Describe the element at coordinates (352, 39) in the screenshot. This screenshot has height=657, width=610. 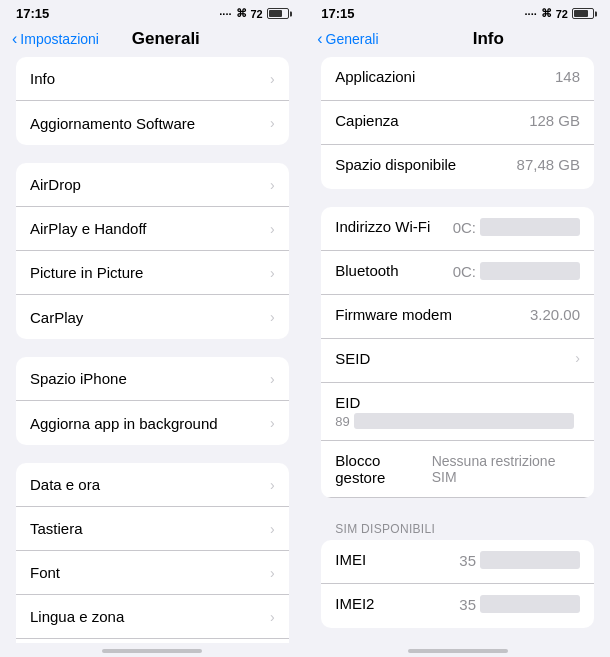
I see `back-label-right: Generali` at that location.